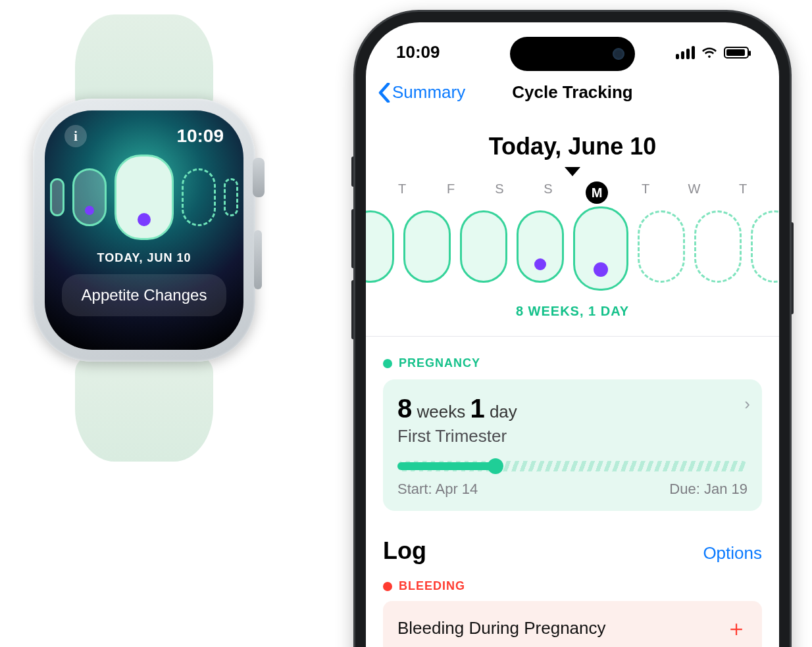 This screenshot has height=647, width=812. What do you see at coordinates (572, 92) in the screenshot?
I see `nav-title: Cycle Tracking` at bounding box center [572, 92].